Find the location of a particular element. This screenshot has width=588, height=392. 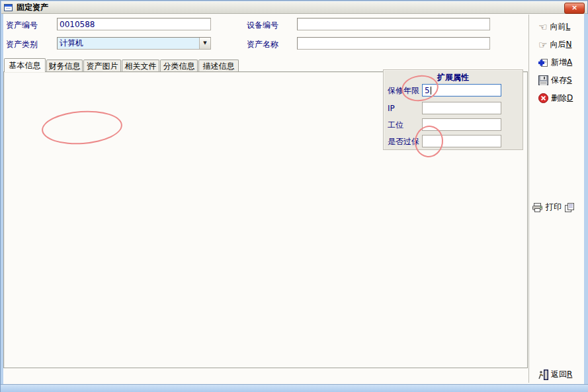

ip-label: IP is located at coordinates (392, 108).